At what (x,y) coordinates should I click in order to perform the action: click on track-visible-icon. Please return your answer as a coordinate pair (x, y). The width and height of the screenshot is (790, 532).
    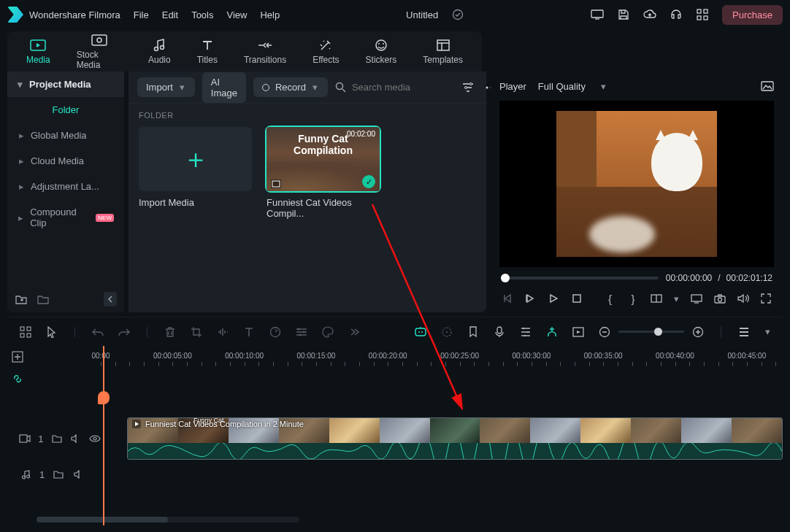
    Looking at the image, I should click on (95, 439).